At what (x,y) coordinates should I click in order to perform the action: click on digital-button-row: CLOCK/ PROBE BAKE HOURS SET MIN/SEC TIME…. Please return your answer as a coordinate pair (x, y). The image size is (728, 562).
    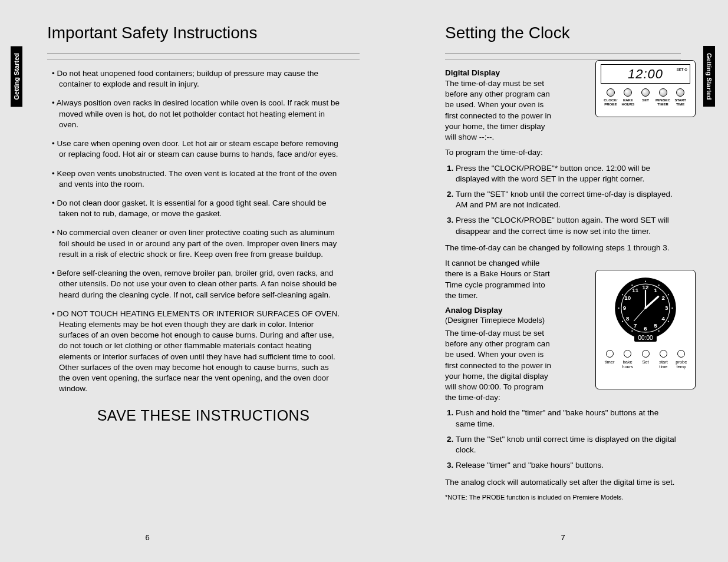
    Looking at the image, I should click on (645, 97).